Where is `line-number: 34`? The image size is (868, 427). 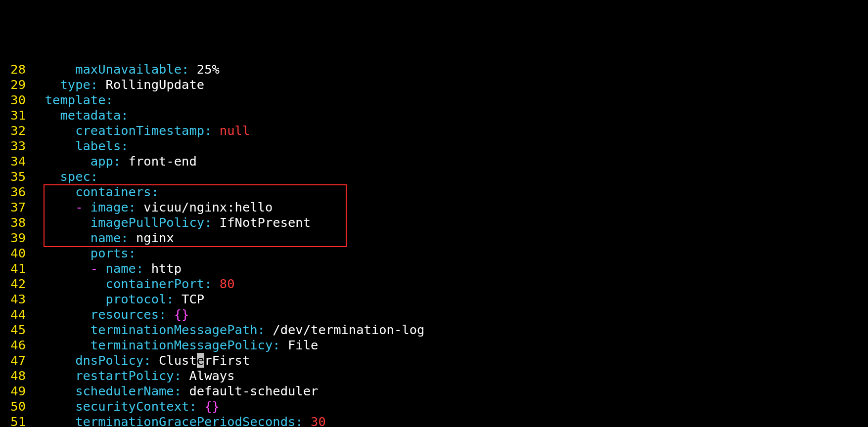
line-number: 34 is located at coordinates (15, 161).